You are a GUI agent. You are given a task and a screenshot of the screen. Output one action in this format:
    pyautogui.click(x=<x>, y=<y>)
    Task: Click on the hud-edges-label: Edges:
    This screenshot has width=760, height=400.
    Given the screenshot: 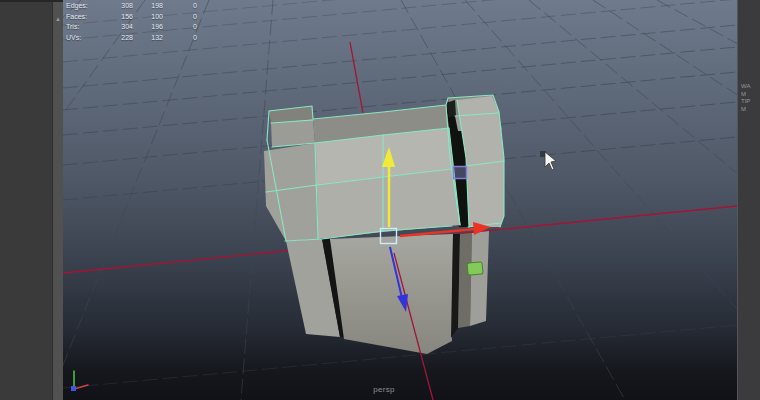 What is the action you would take?
    pyautogui.click(x=88, y=6)
    